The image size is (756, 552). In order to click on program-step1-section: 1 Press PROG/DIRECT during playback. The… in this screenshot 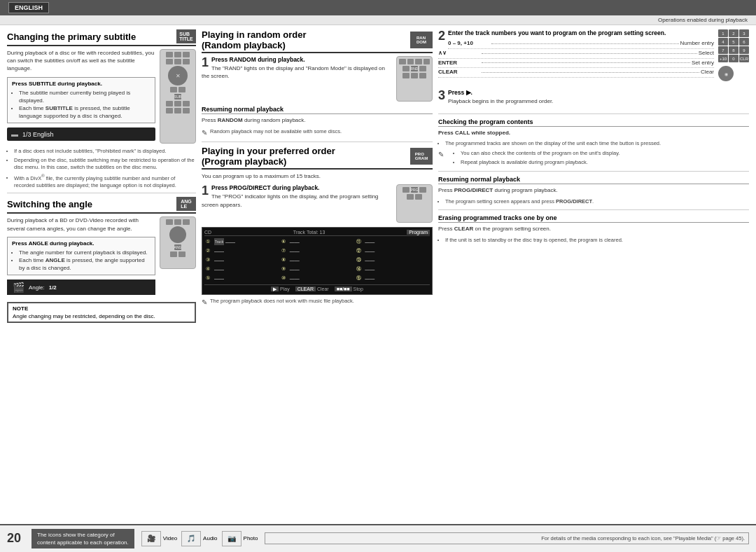, I will do `click(317, 203)`.